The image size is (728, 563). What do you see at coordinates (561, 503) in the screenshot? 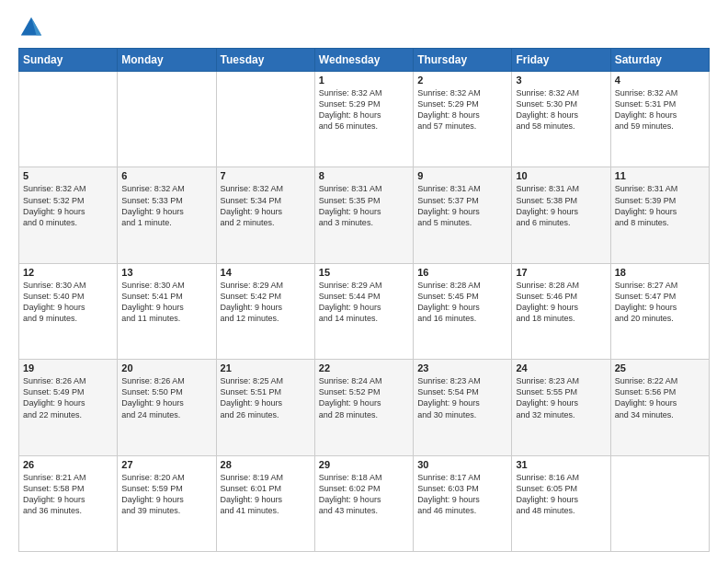
I see `calendar-cell: 31Sunrise: 8:16 AM Sunset: 6:05 PM Dayli…` at bounding box center [561, 503].